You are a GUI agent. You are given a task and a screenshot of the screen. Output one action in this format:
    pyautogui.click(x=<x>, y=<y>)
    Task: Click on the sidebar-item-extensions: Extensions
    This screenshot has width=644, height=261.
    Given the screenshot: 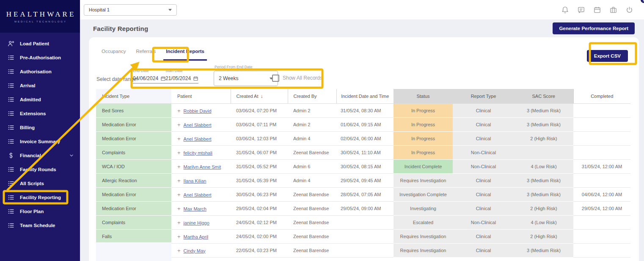 What is the action you would take?
    pyautogui.click(x=40, y=114)
    